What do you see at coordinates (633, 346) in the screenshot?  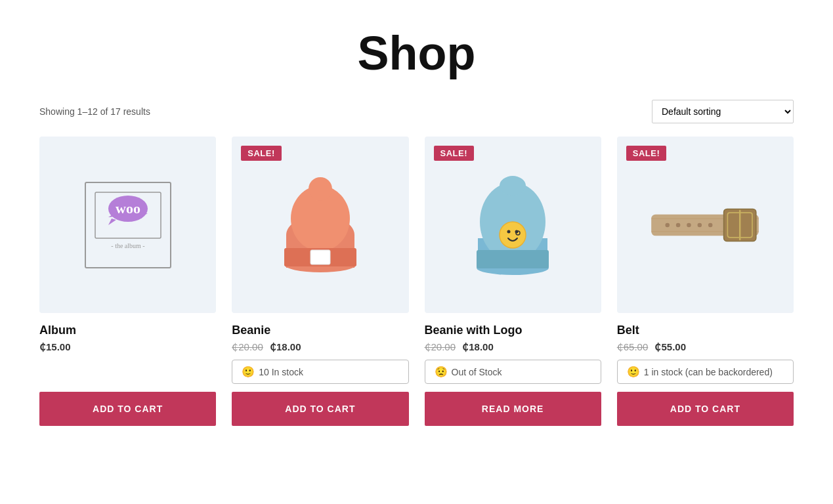 I see `price-original-belt: ₵65.00` at bounding box center [633, 346].